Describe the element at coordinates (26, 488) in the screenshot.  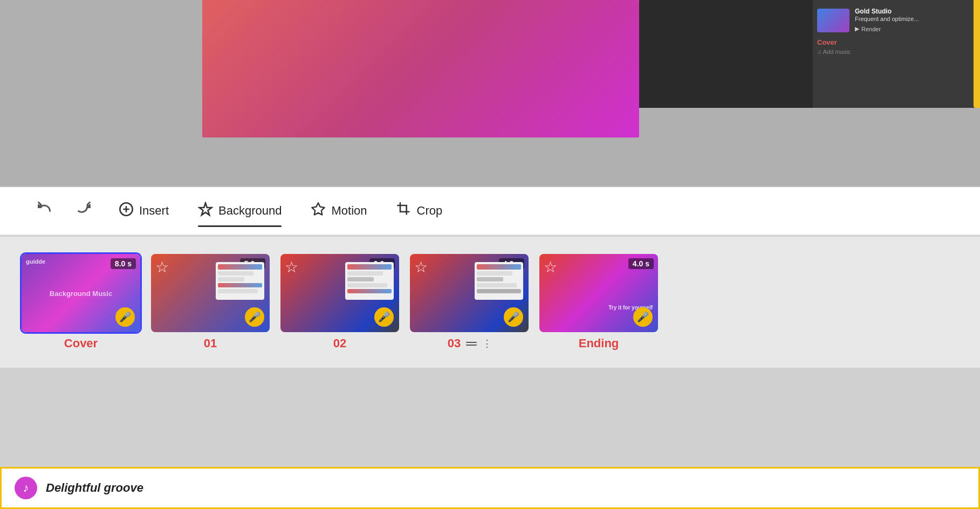
I see `music-icon: ♪` at that location.